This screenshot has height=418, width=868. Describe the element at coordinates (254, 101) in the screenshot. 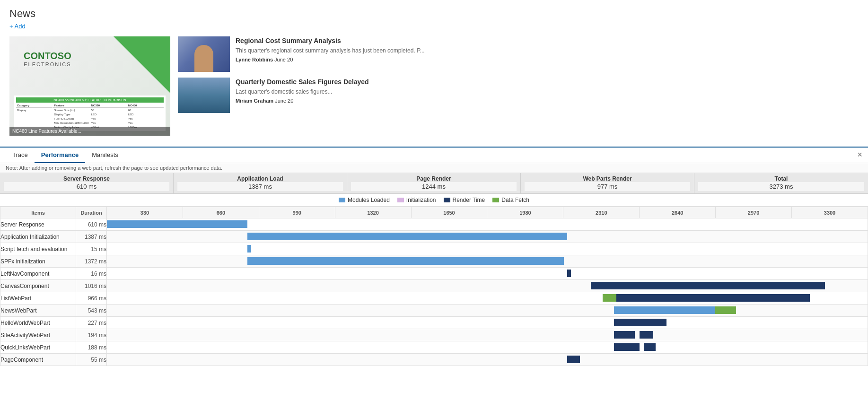

I see `news-author: Miriam Graham` at that location.